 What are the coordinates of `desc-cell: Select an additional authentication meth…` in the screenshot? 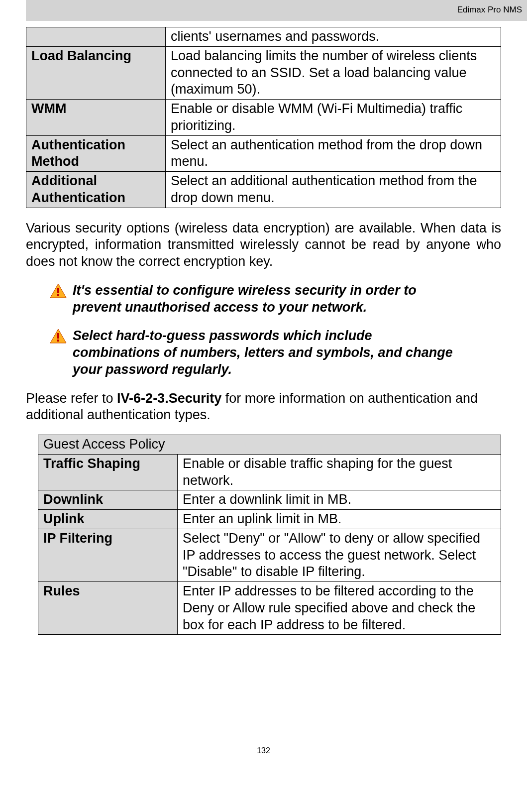 It's located at (333, 190).